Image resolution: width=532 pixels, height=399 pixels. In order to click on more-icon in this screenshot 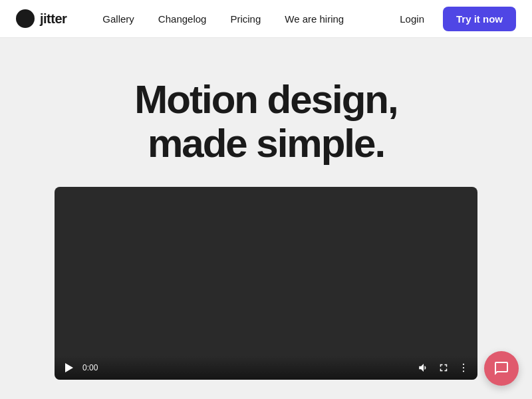, I will do `click(464, 368)`.